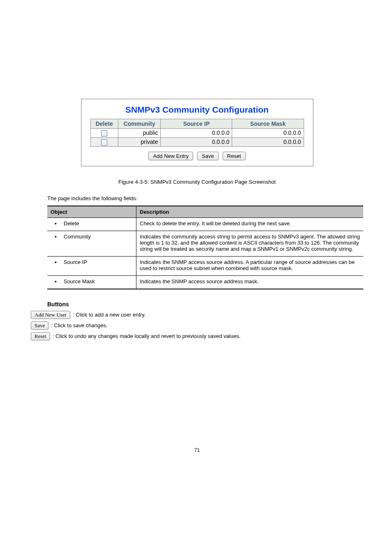 The width and height of the screenshot is (392, 555). Describe the element at coordinates (197, 450) in the screenshot. I see `page-number: 71` at that location.